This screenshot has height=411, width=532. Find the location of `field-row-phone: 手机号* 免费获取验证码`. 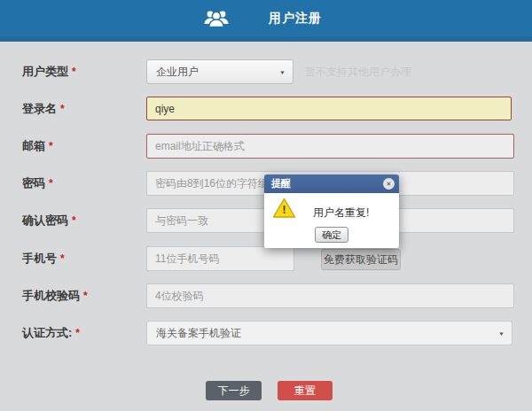

field-row-phone: 手机号* 免费获取验证码 is located at coordinates (266, 259).